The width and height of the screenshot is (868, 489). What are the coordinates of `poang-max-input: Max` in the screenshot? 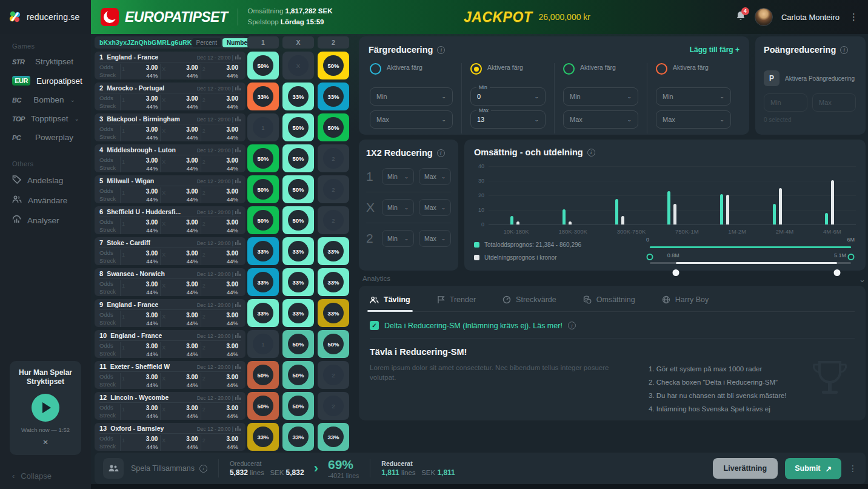 It's located at (834, 103).